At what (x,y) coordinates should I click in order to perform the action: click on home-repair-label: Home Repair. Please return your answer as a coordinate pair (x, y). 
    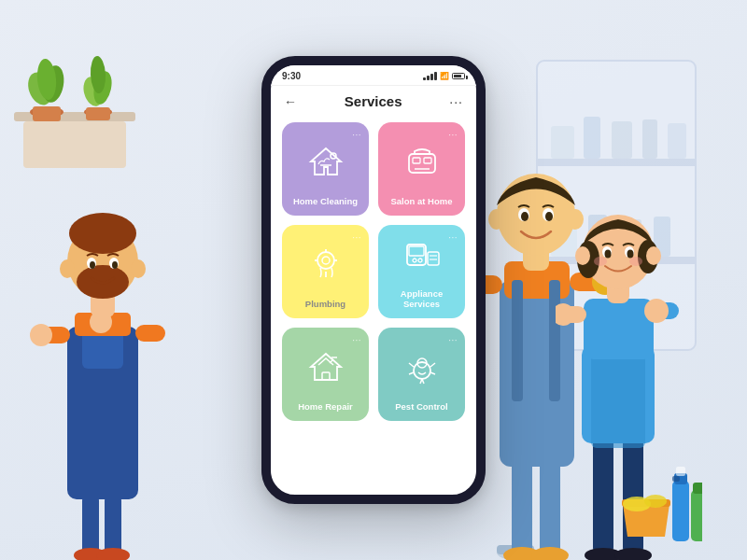
    Looking at the image, I should click on (325, 407).